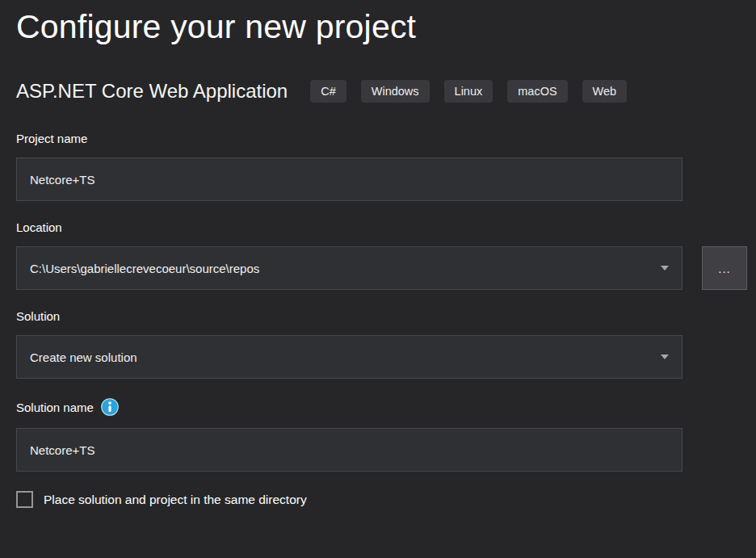  What do you see at coordinates (110, 407) in the screenshot?
I see `info-icon` at bounding box center [110, 407].